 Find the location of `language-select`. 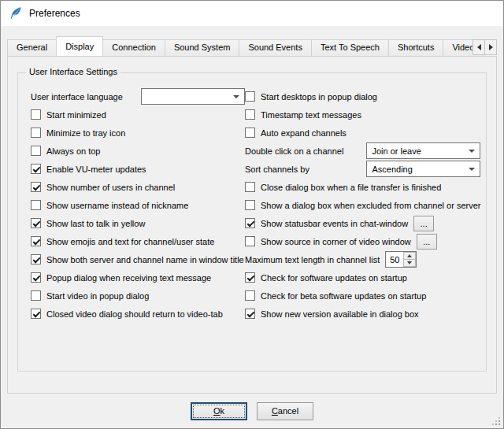

language-select is located at coordinates (193, 96).